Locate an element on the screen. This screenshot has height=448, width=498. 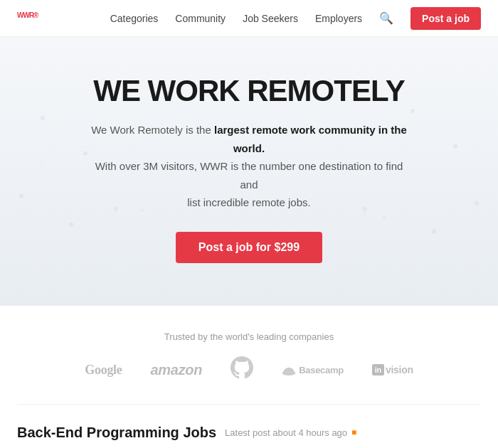
logo-github is located at coordinates (242, 370).